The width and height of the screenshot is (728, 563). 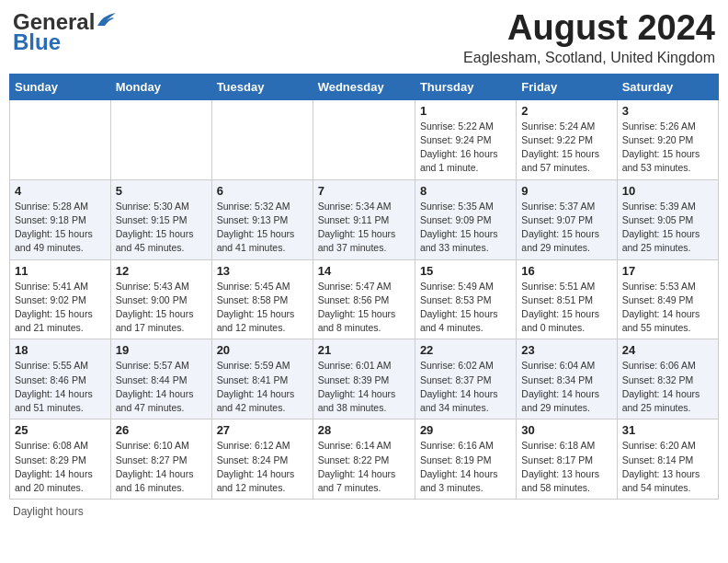 I want to click on calendar-week-row: 11Sunrise: 5:41 AM Sunset: 9:02 PM Dayli…, so click(x=364, y=300).